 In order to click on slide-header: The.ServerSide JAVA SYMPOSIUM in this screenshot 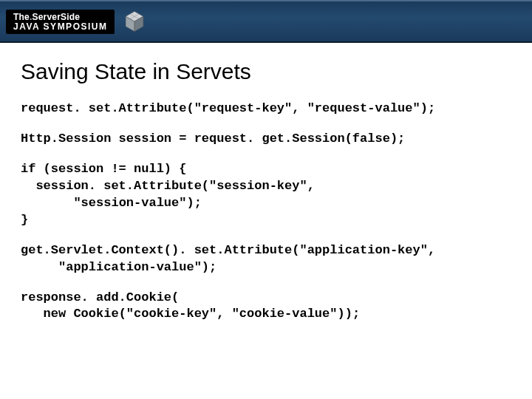, I will do `click(266, 21)`.